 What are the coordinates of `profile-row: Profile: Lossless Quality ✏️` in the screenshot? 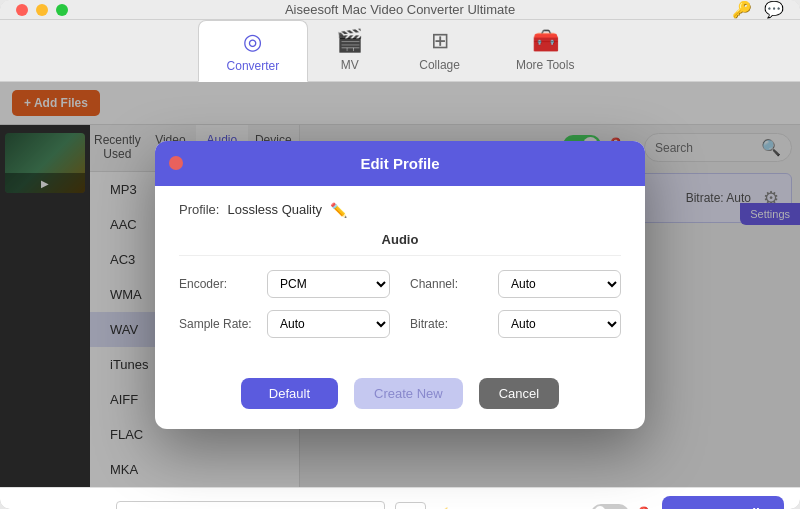 It's located at (400, 210).